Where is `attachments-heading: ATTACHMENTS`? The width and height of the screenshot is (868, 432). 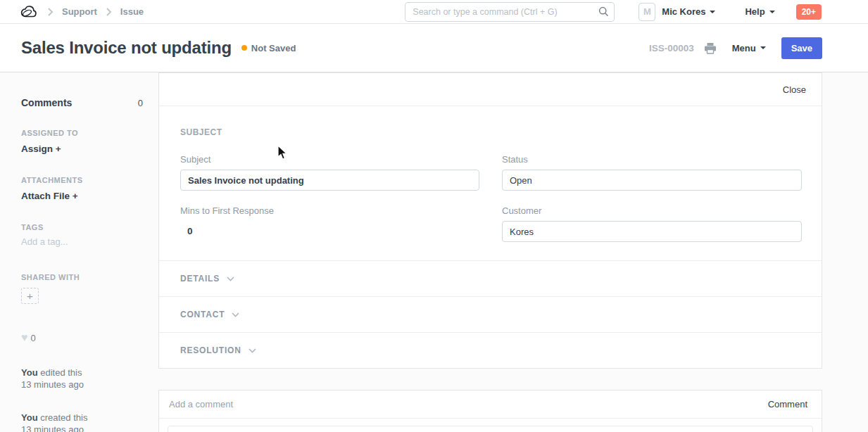
attachments-heading: ATTACHMENTS is located at coordinates (82, 180).